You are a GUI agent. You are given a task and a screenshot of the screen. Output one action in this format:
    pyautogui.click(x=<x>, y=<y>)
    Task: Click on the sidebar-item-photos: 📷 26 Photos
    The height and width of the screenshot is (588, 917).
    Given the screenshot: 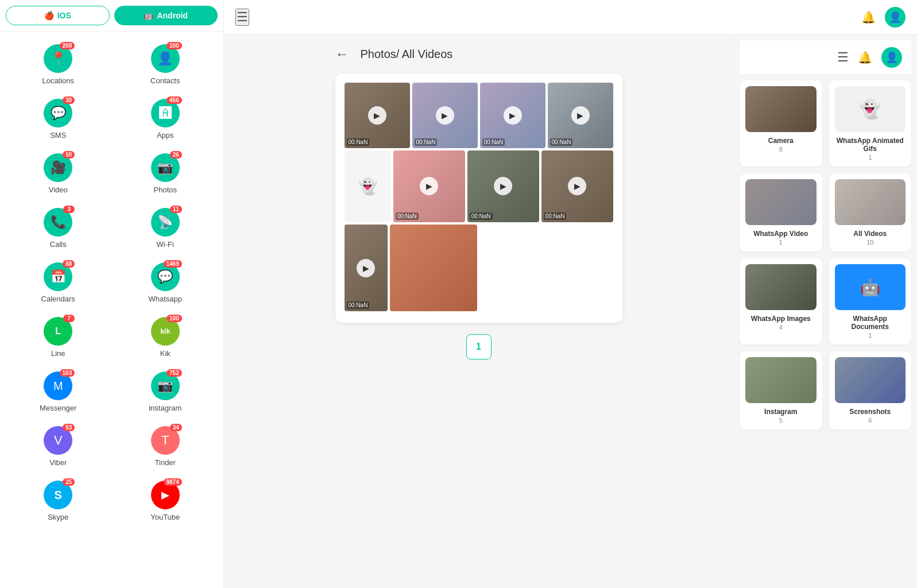 What is the action you would take?
    pyautogui.click(x=165, y=172)
    